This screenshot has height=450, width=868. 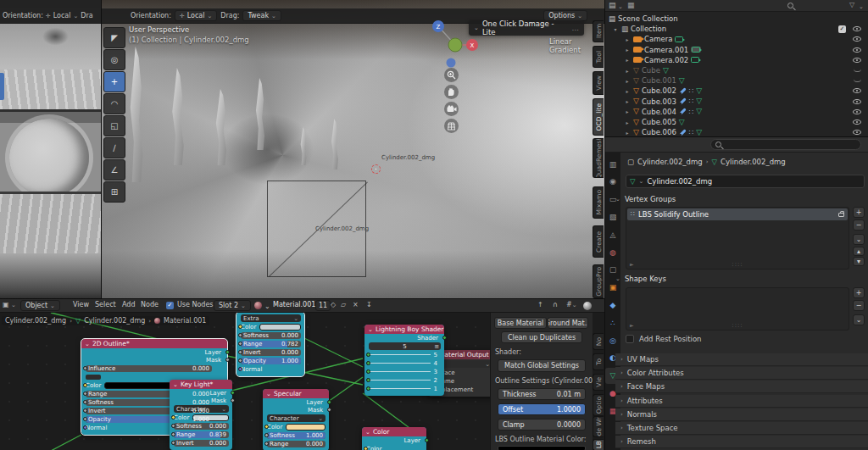 What do you see at coordinates (394, 439) in the screenshot?
I see `color-node: ⌄ColorLayerColor` at bounding box center [394, 439].